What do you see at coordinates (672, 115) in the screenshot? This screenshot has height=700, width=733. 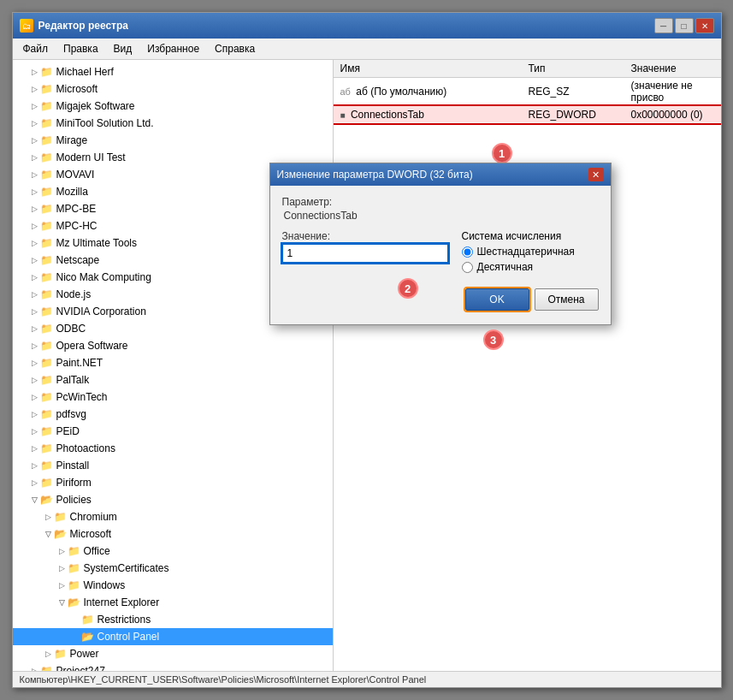 I see `reg-value: 0x00000000 (0)` at bounding box center [672, 115].